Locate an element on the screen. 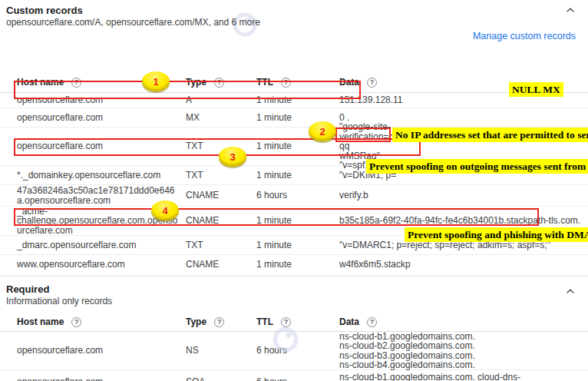 The image size is (588, 381). table-row: 47a368246a3c50ac1e78171ddd0e646 a.openso… is located at coordinates (294, 196).